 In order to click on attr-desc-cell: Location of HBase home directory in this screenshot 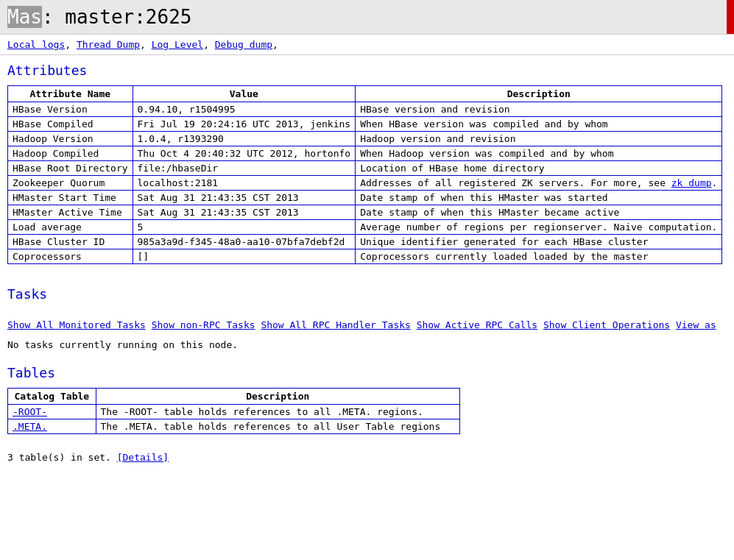, I will do `click(539, 169)`.